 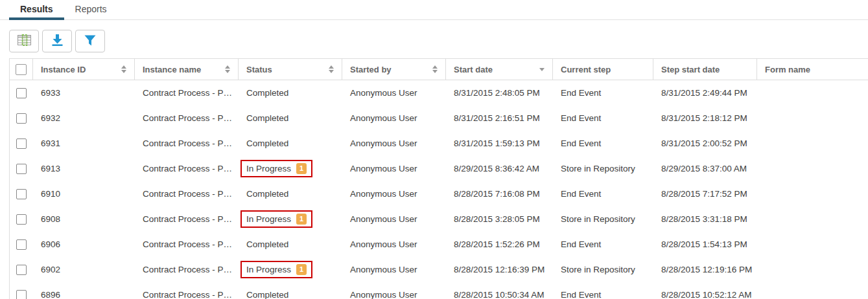 What do you see at coordinates (84, 219) in the screenshot?
I see `cell-instance_id: 6908` at bounding box center [84, 219].